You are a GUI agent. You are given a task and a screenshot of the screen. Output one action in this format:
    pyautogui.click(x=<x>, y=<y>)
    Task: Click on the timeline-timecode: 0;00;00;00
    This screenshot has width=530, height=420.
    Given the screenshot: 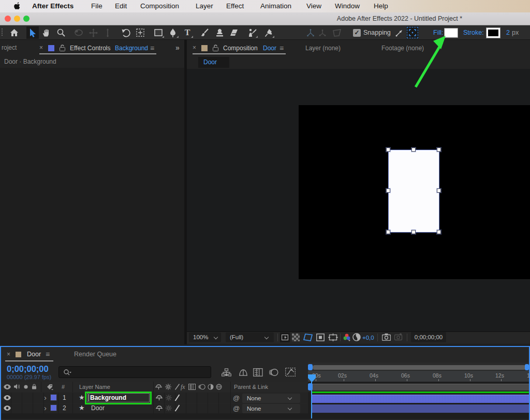 What is the action you would take?
    pyautogui.click(x=28, y=369)
    